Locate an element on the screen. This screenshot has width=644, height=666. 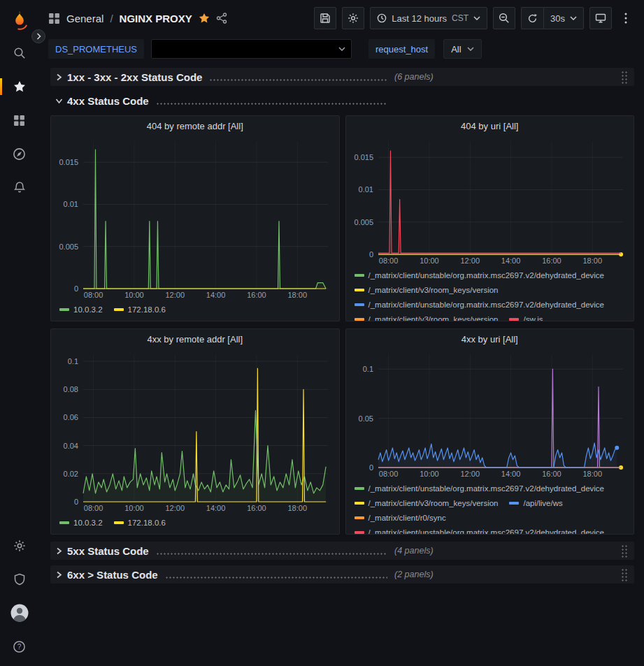
legend-item: /api/live/ws is located at coordinates (536, 503).